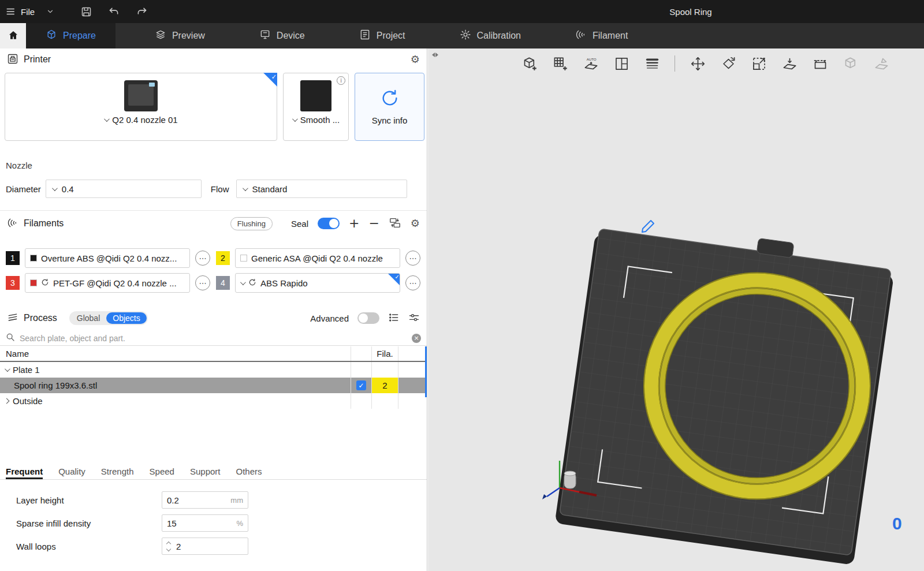  Describe the element at coordinates (141, 12) in the screenshot. I see `redo-button` at that location.